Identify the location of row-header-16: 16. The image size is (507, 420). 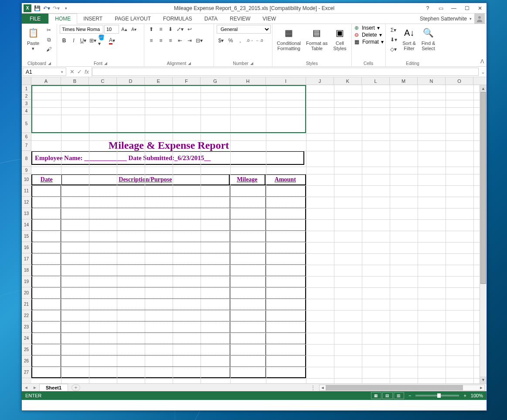
(27, 248).